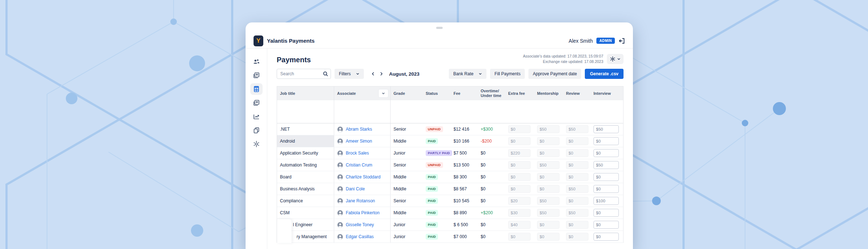  What do you see at coordinates (519, 225) in the screenshot?
I see `extra-fee-input: $40` at bounding box center [519, 225].